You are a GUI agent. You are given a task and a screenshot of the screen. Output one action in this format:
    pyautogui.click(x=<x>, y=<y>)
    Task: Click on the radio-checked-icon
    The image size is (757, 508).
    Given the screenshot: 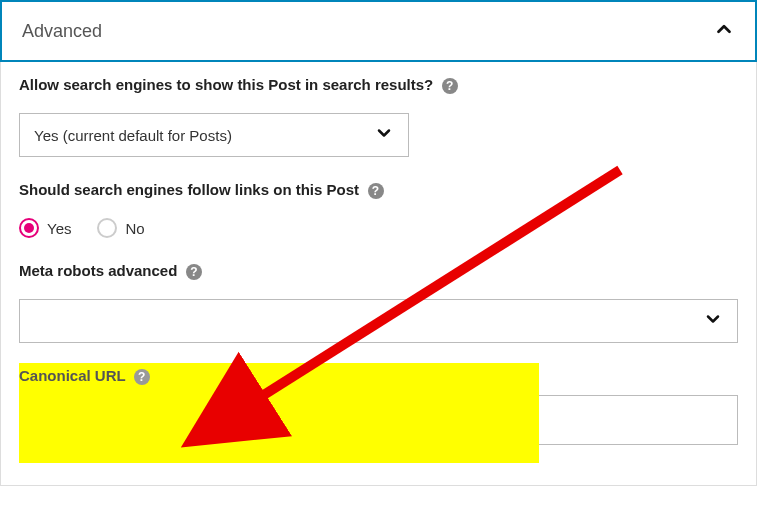 What is the action you would take?
    pyautogui.click(x=29, y=228)
    